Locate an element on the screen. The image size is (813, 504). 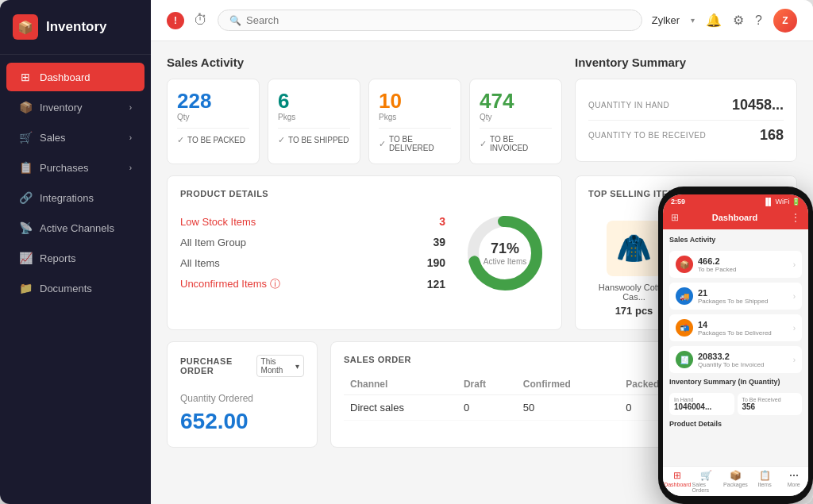
phone-nav-more-icon: ⋯ is located at coordinates (794, 475).